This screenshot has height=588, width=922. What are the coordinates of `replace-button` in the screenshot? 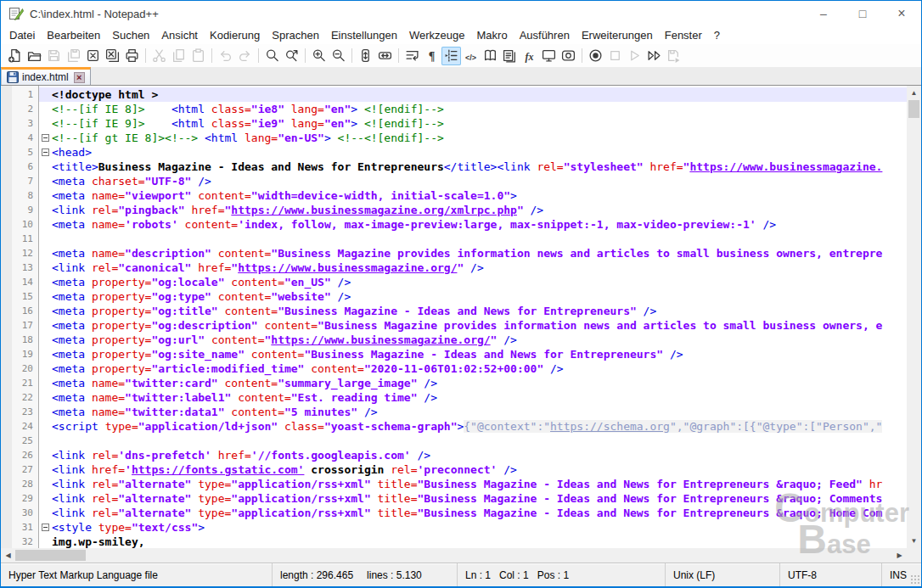 It's located at (292, 56).